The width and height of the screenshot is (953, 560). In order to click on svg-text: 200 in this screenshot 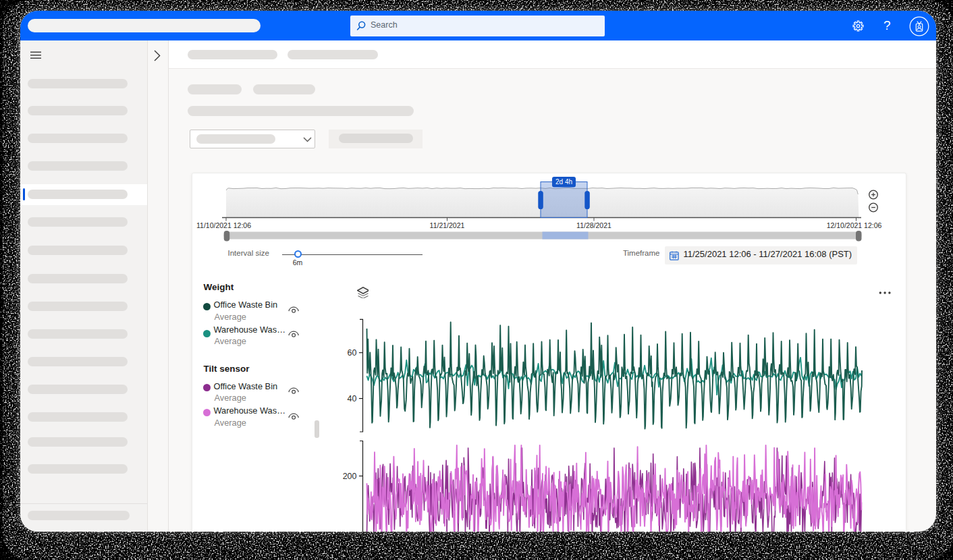, I will do `click(350, 476)`.